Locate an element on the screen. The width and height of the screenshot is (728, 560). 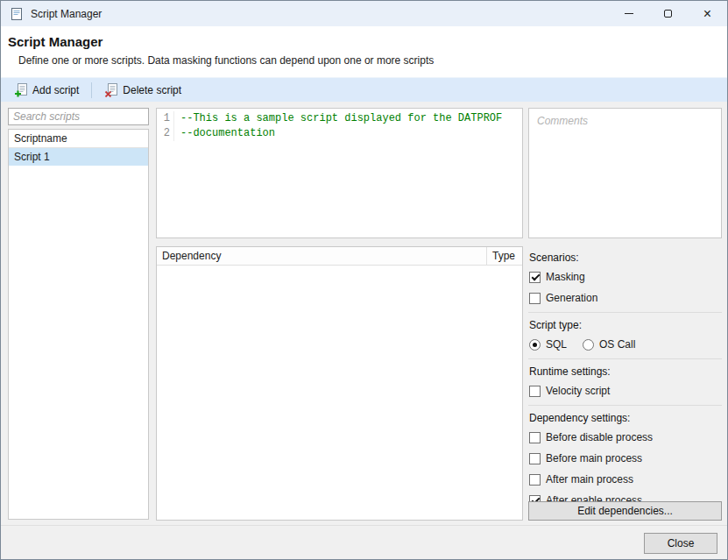
line-number: 2 is located at coordinates (166, 133).